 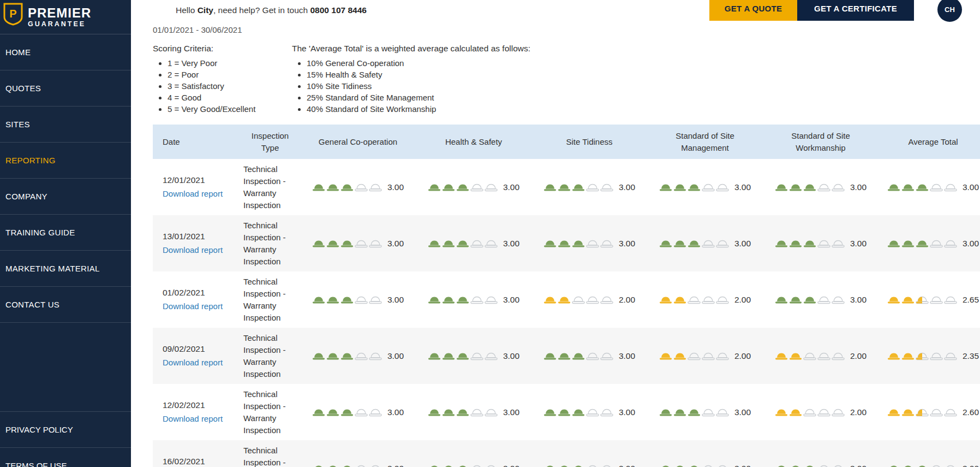 What do you see at coordinates (411, 80) in the screenshot?
I see `weighted-average-column: The 'Average Total' is a weighted averag…` at bounding box center [411, 80].